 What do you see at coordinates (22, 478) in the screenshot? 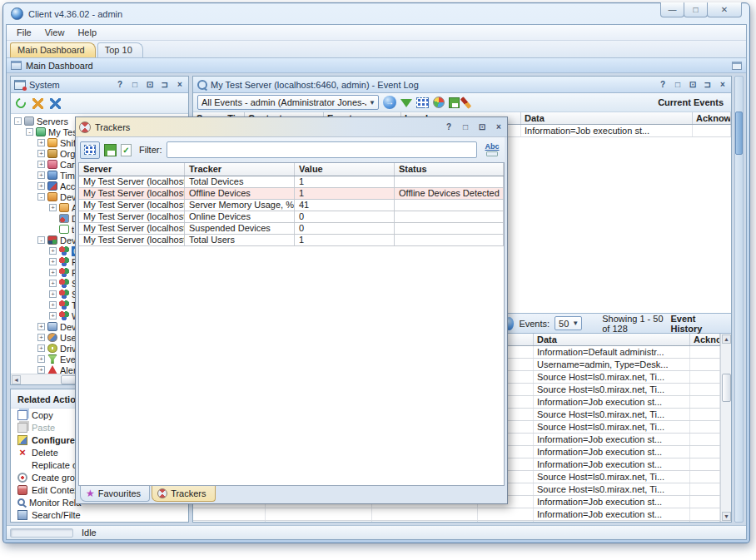
I see `create-group-icon` at bounding box center [22, 478].